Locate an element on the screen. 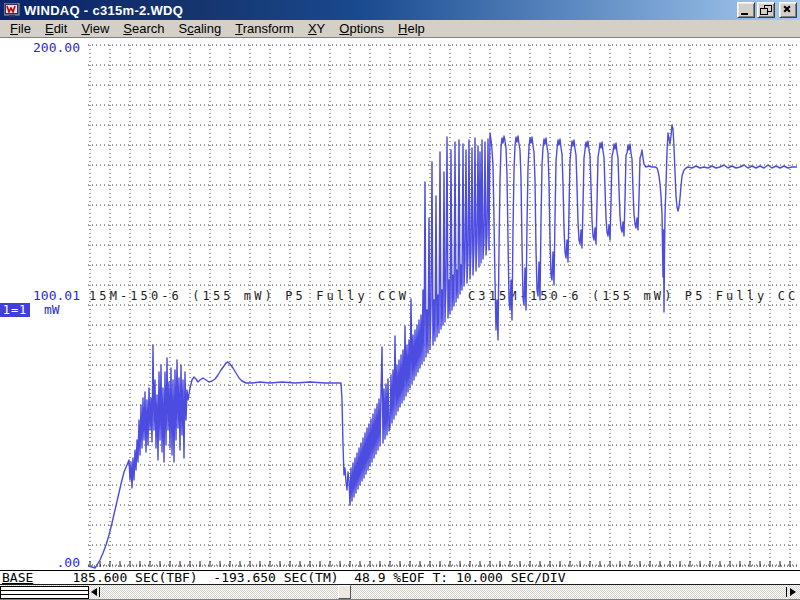  scroll-right-stop is located at coordinates (786, 592).